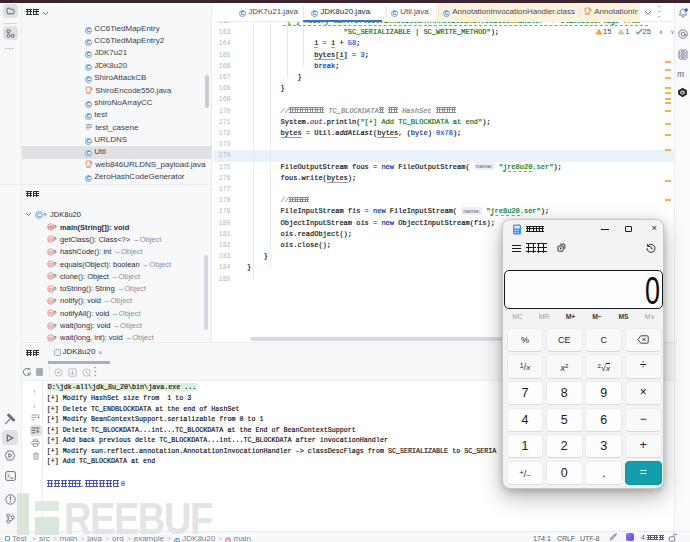 Image resolution: width=690 pixels, height=542 pixels. Describe the element at coordinates (40, 215) in the screenshot. I see `svg-text: C` at that location.